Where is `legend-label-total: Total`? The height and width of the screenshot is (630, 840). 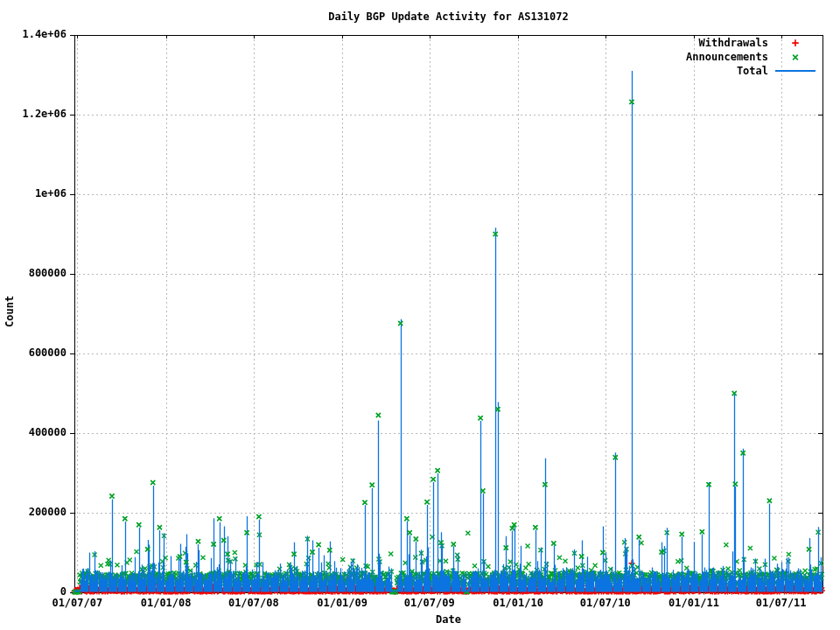 legend-label-total: Total is located at coordinates (752, 71).